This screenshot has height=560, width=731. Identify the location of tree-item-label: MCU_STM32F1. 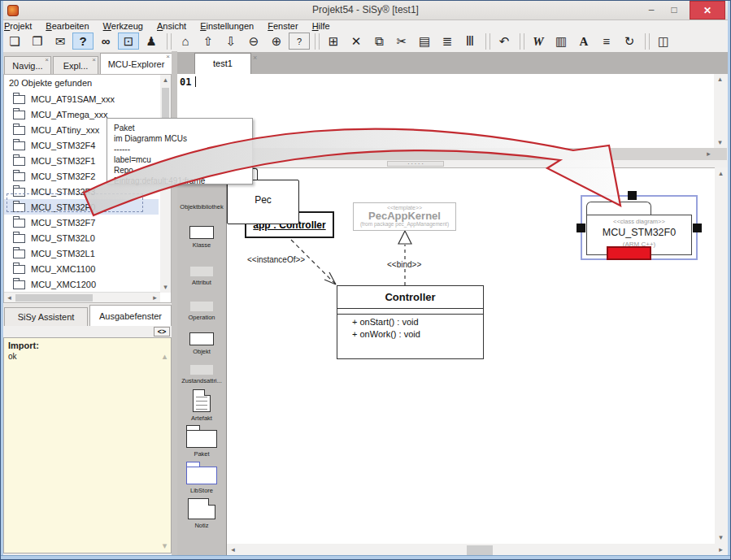
(63, 161).